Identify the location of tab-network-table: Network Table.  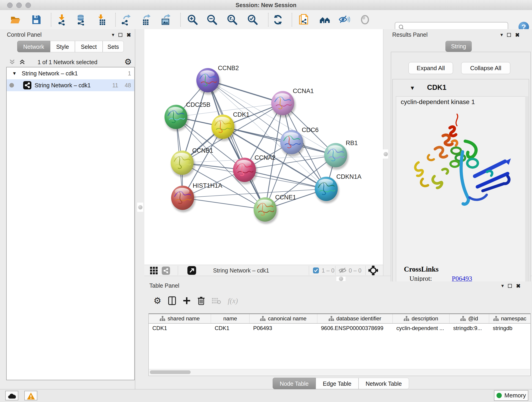
(384, 383).